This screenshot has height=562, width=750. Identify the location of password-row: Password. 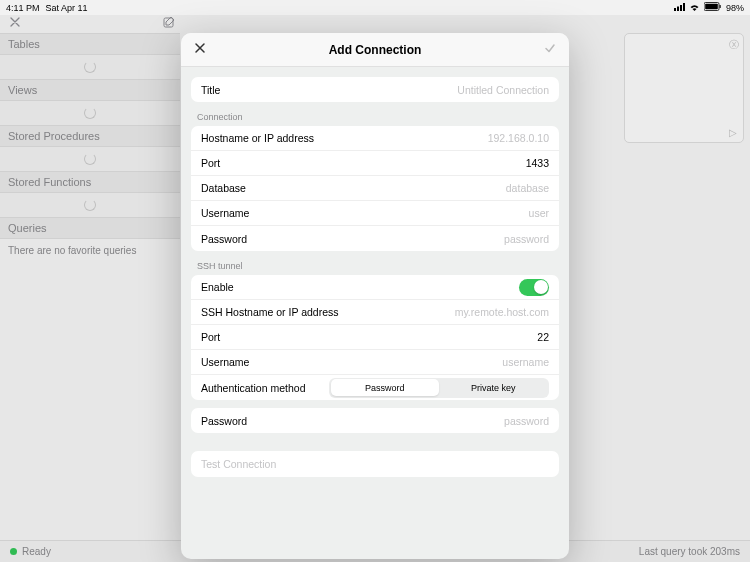
(375, 238).